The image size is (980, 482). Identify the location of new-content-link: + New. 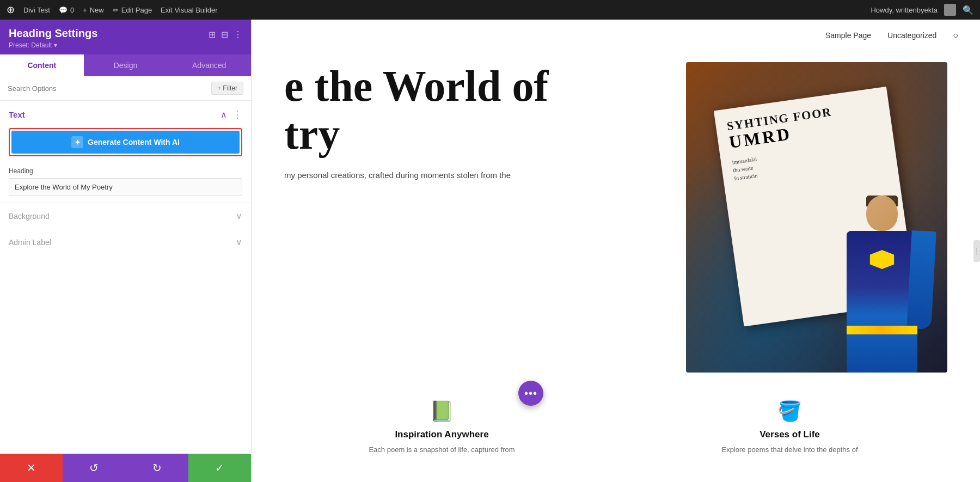
(94, 10).